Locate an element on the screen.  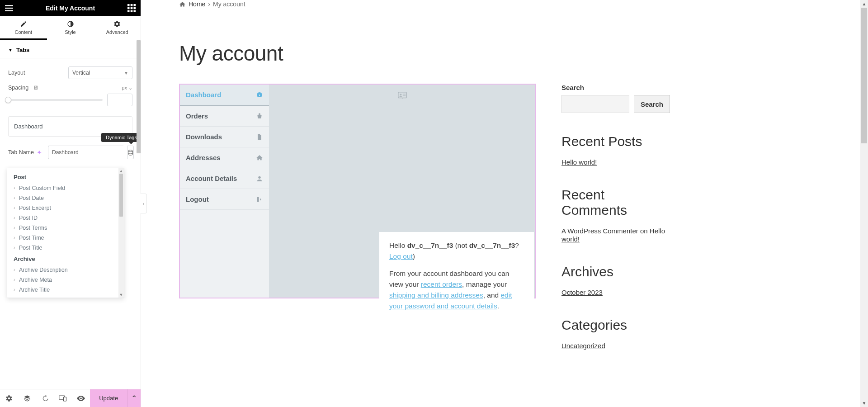
footer-settings-button is located at coordinates (9, 398).